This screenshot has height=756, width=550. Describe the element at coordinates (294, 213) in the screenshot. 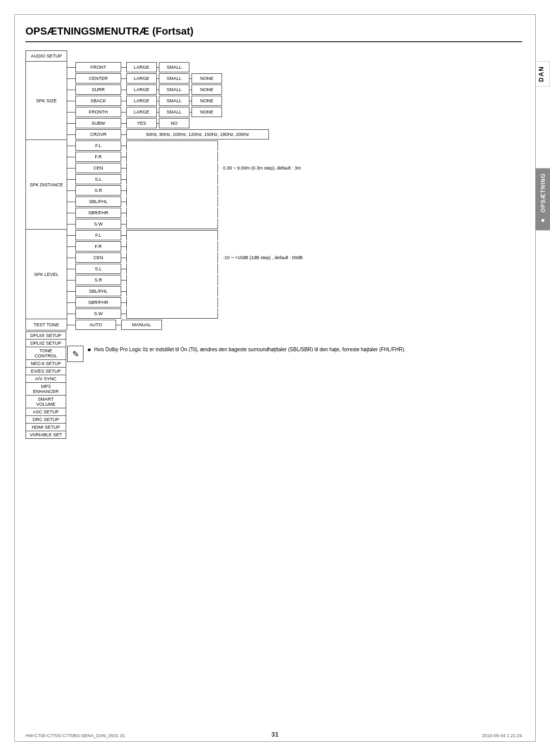

I see `spk-dist-sbrfhr-row: SBR/FHR` at that location.